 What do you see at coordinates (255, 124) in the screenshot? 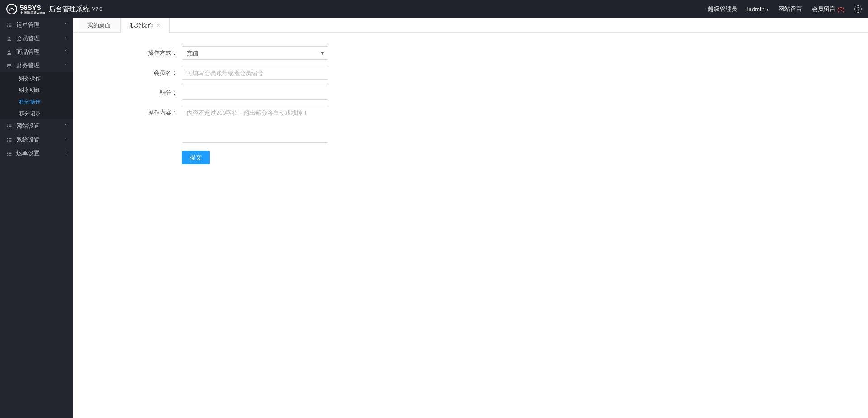
I see `content-textarea` at bounding box center [255, 124].